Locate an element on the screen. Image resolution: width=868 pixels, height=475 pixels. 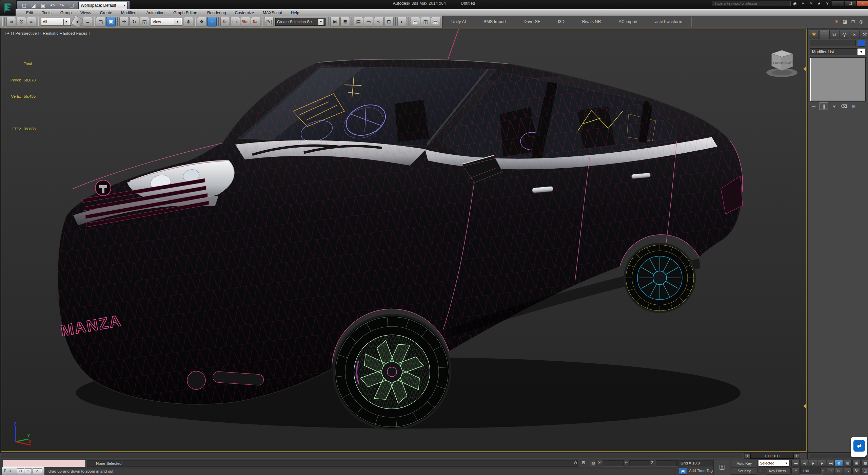
minimize-button: — is located at coordinates (838, 3).